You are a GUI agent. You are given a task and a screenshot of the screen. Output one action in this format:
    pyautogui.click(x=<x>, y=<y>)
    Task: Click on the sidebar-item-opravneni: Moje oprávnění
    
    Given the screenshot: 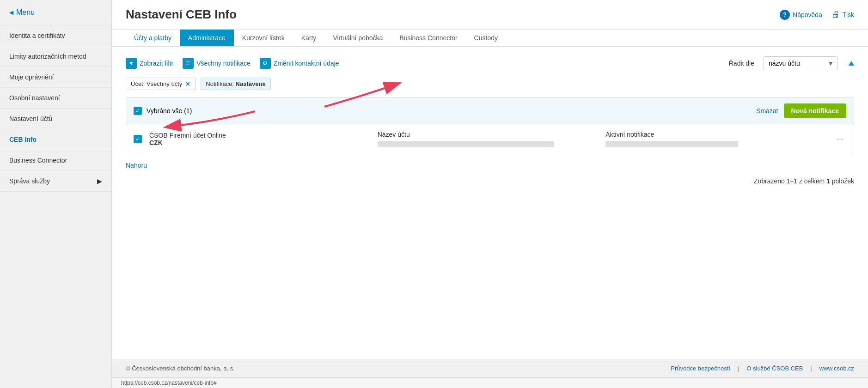 What is the action you would take?
    pyautogui.click(x=55, y=78)
    